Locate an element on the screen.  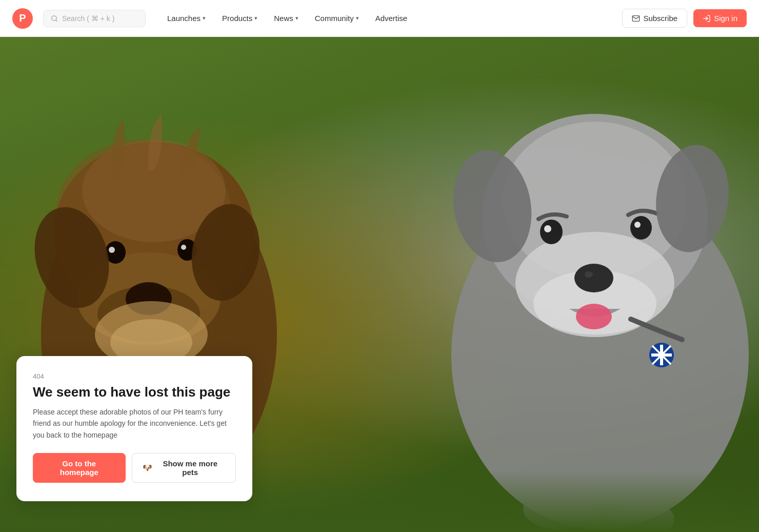
signin-button: Sign in is located at coordinates (720, 18).